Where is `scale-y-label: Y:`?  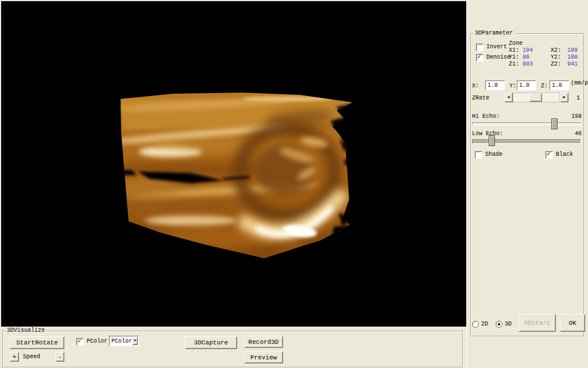
scale-y-label: Y: is located at coordinates (513, 86).